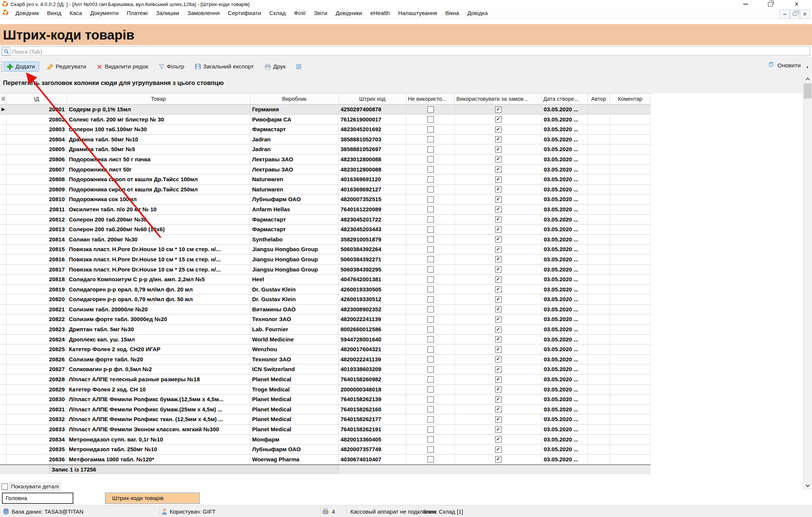  Describe the element at coordinates (745, 4) in the screenshot. I see `minimize-button` at that location.